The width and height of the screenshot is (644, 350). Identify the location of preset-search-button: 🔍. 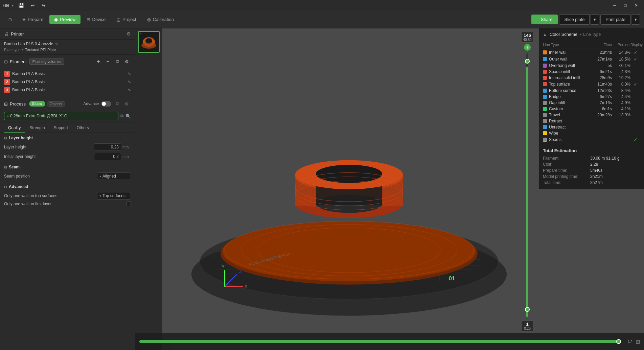
(128, 116).